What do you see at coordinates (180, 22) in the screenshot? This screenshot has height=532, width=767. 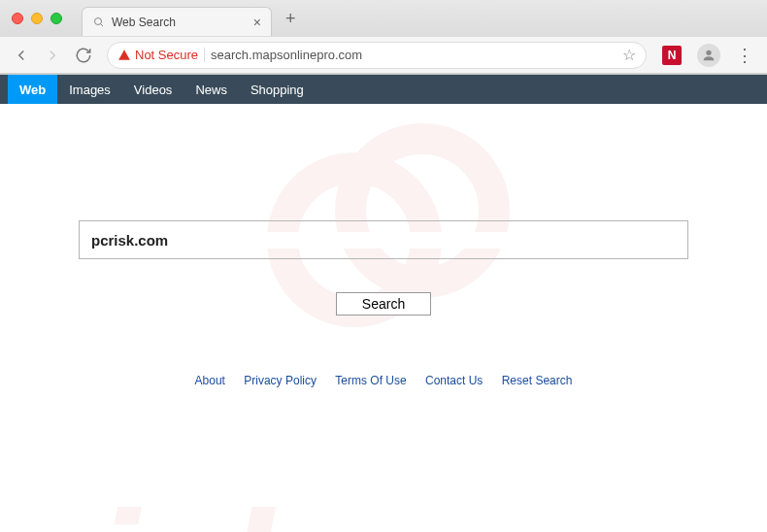 I see `tab-title: Web Search` at bounding box center [180, 22].